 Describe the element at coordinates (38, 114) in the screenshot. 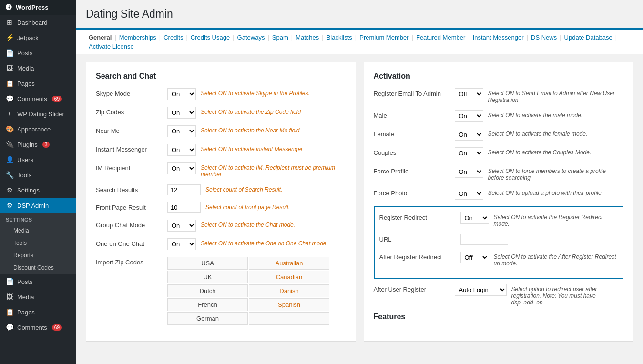

I see `sidebar-item-wp-dating-slider: 🎚 WP Dating Slider` at that location.